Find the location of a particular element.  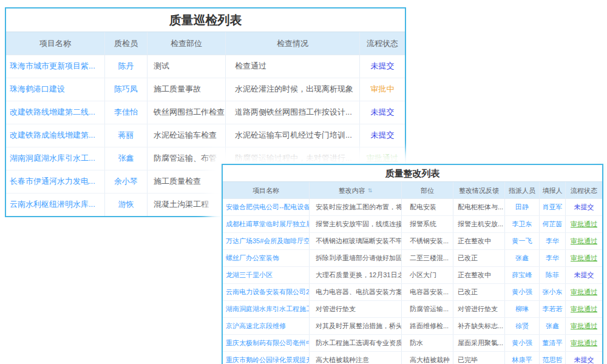

cell-project: 湖南洞庭湖水库引水工程施工标 is located at coordinates (266, 309).